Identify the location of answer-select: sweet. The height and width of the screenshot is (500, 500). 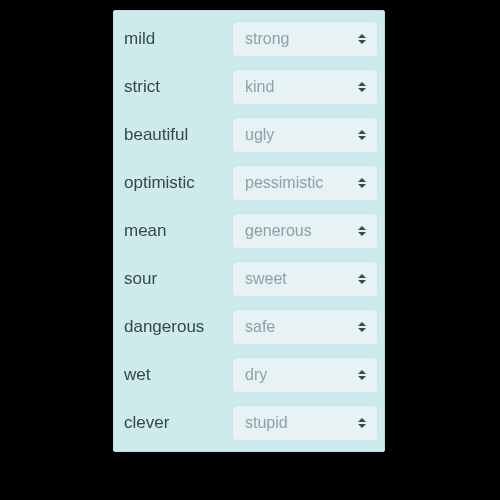
(305, 279).